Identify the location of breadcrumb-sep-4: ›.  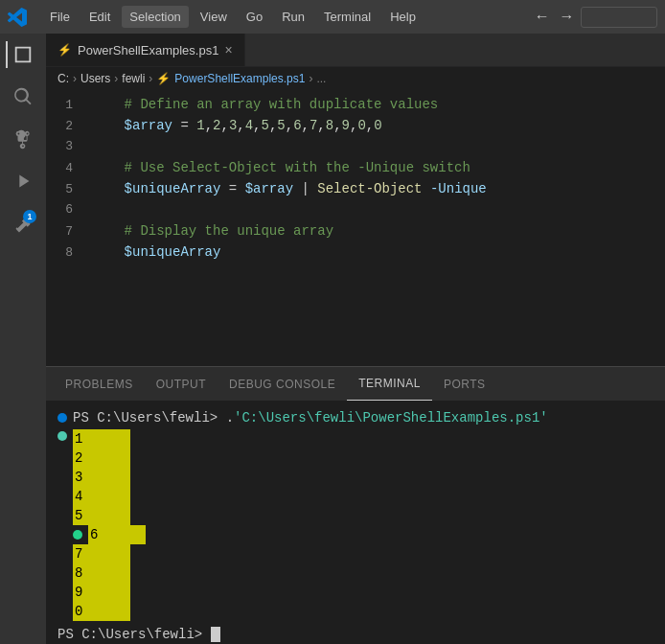
(310, 79).